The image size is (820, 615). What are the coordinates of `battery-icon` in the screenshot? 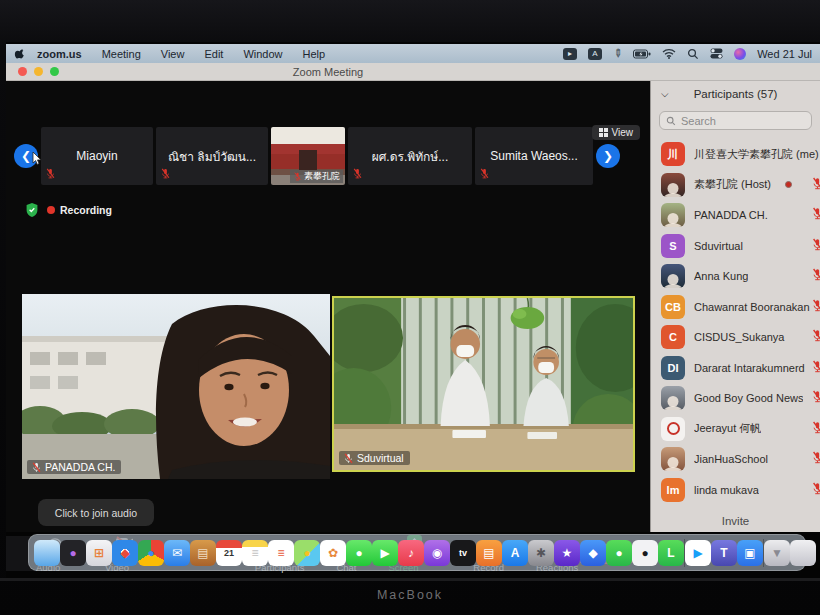 It's located at (642, 54).